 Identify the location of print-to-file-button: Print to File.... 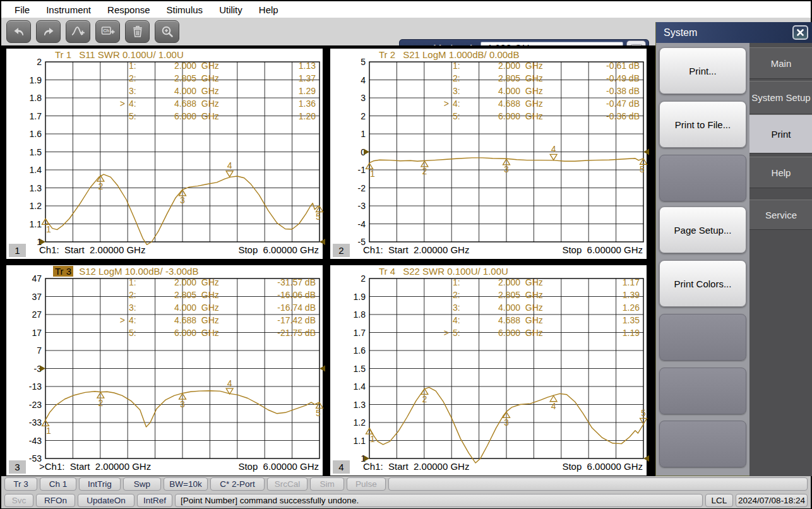
(703, 124).